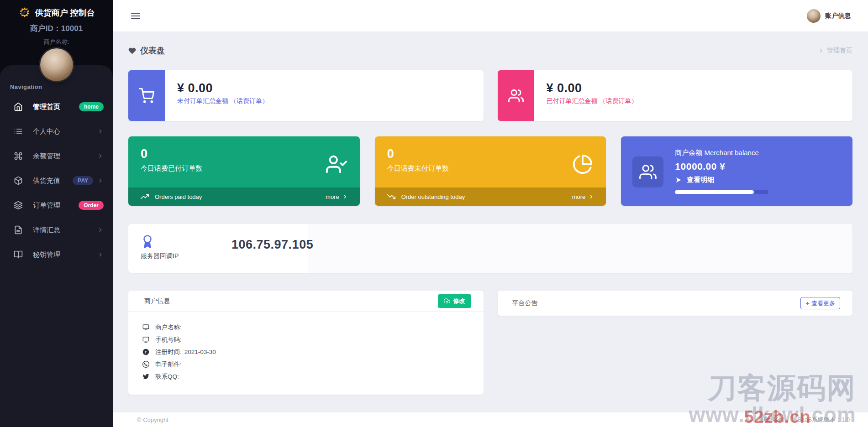 The width and height of the screenshot is (868, 427). Describe the element at coordinates (490, 96) in the screenshot. I see `summary-row: ¥ 0.00 未付订单汇总金额 （话费订单） ¥ 0.00 已付订单汇总金额 （…` at that location.